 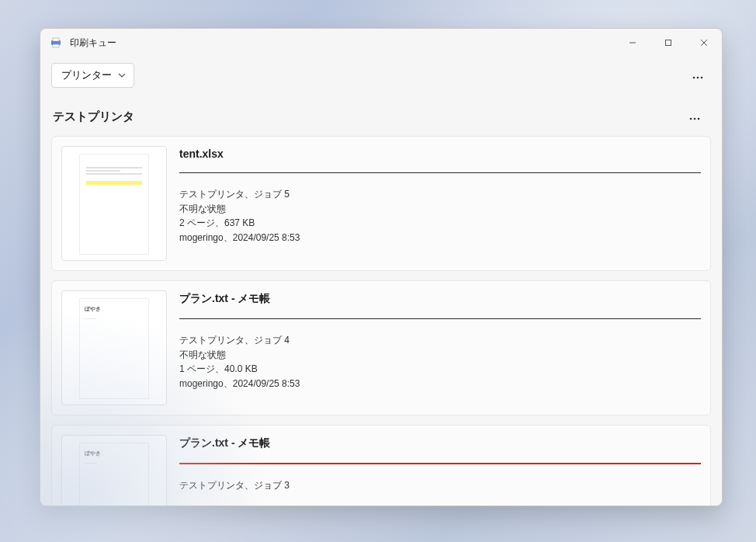 I want to click on job-printer-line: テストプリンタ、ジョブ 3, so click(x=440, y=486).